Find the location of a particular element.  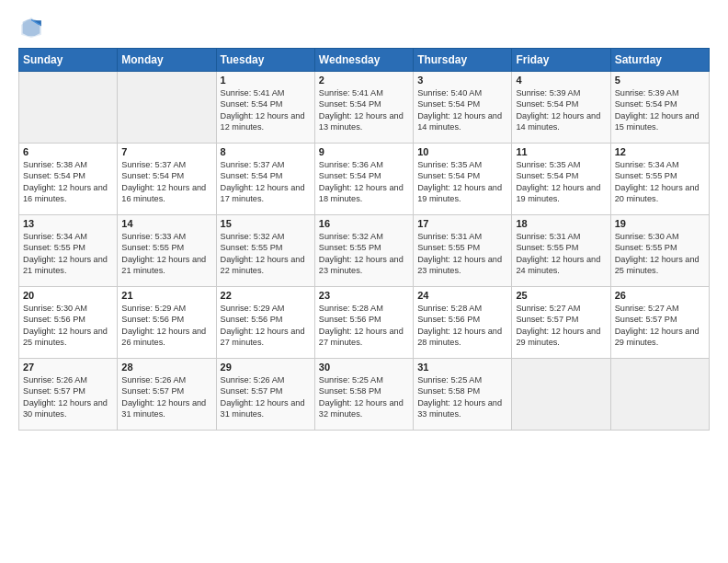

calendar-cell: 10Sunrise: 5:35 AM Sunset: 5:54 PM Dayli… is located at coordinates (463, 179).